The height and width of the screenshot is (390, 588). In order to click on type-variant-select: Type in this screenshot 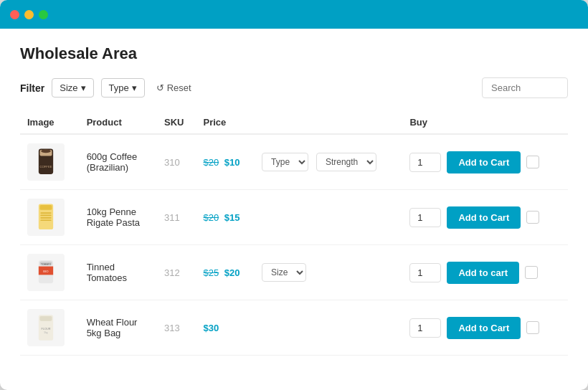, I will do `click(285, 162)`.